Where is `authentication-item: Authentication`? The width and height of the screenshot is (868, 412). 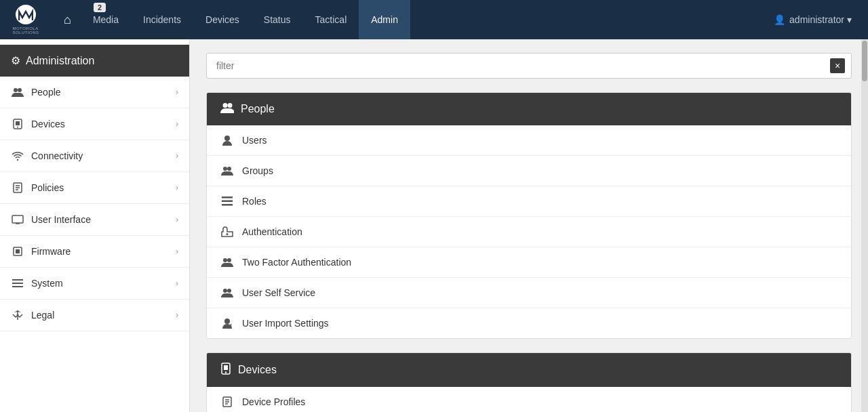
authentication-item: Authentication is located at coordinates (529, 232).